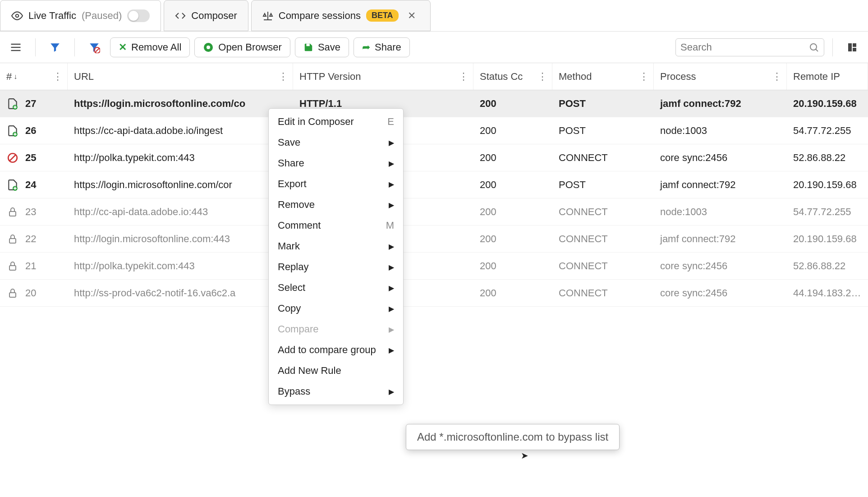 The height and width of the screenshot is (497, 868). What do you see at coordinates (243, 47) in the screenshot?
I see `open-browser-button: Open Browser` at bounding box center [243, 47].